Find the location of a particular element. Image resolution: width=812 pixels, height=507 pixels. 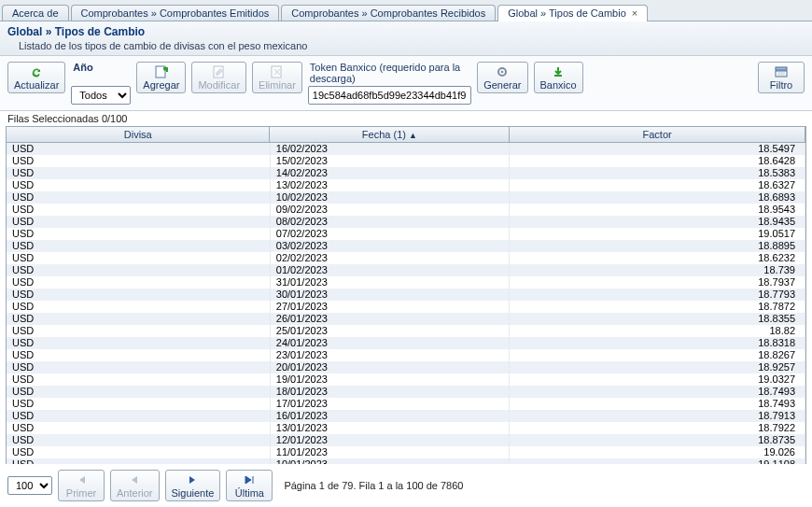

delete-button: Eliminar is located at coordinates (277, 77).